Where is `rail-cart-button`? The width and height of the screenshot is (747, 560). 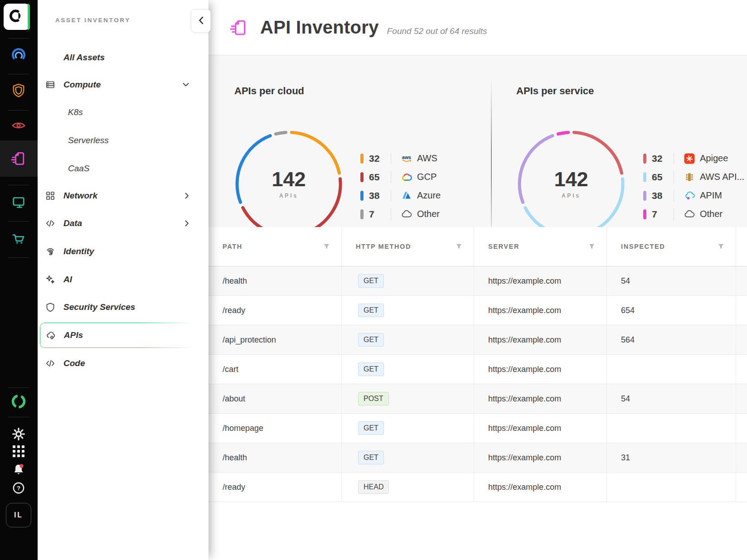 rail-cart-button is located at coordinates (19, 239).